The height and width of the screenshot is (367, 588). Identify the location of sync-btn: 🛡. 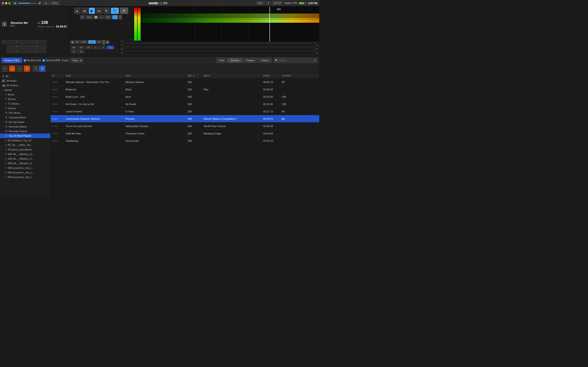
(115, 11).